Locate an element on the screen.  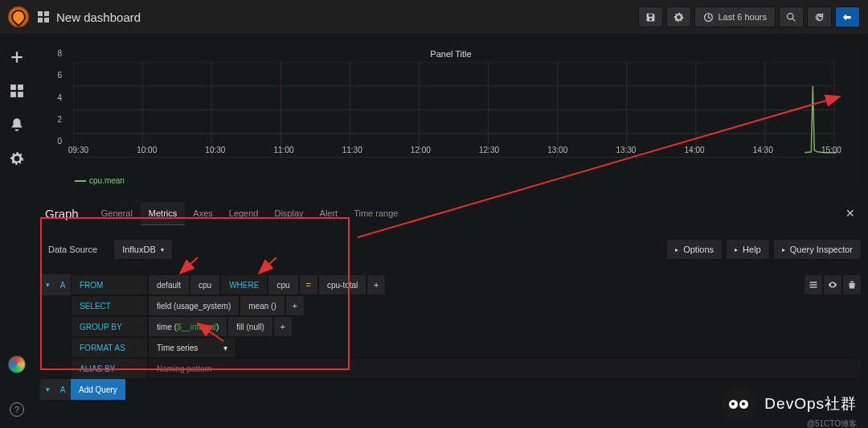
tab-display: Display is located at coordinates (289, 214).